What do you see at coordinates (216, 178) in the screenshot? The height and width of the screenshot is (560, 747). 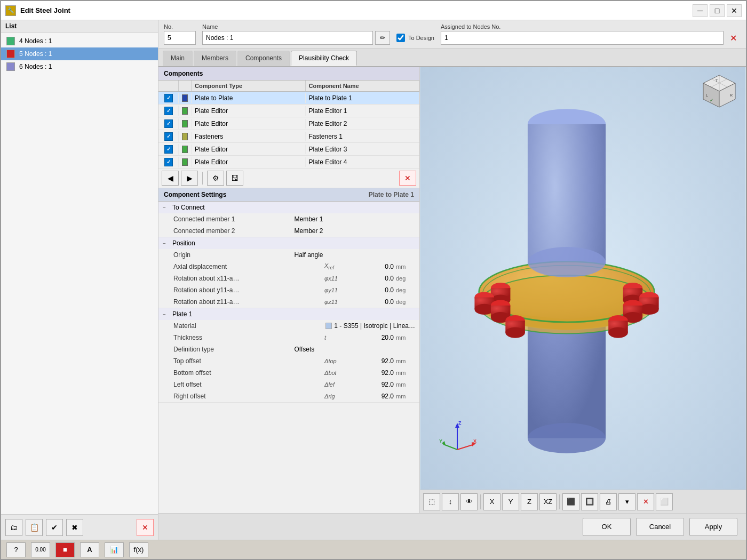 I see `add-component-button: ⚙` at bounding box center [216, 178].